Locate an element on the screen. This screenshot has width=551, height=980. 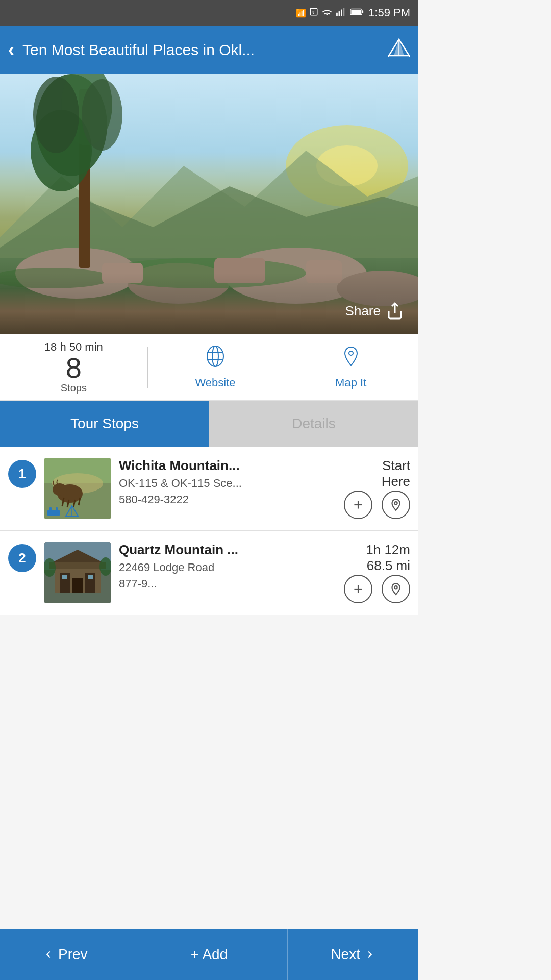
prev-button: Prev is located at coordinates (65, 954).